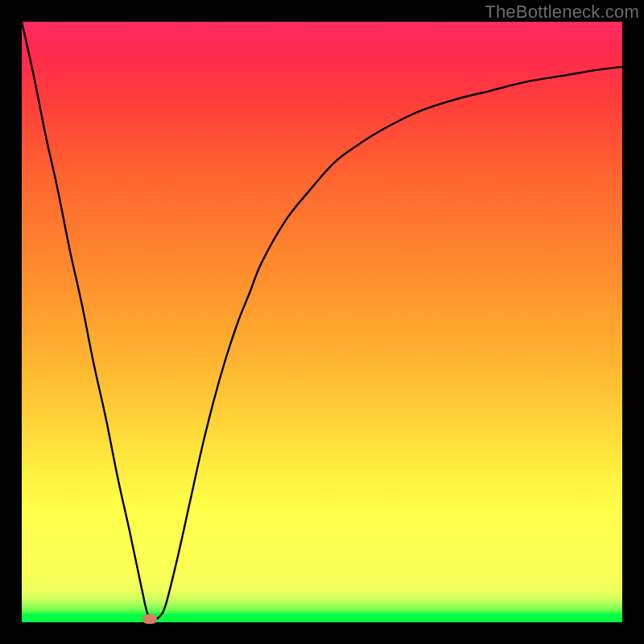  Describe the element at coordinates (150, 619) in the screenshot. I see `minimum-marker` at that location.